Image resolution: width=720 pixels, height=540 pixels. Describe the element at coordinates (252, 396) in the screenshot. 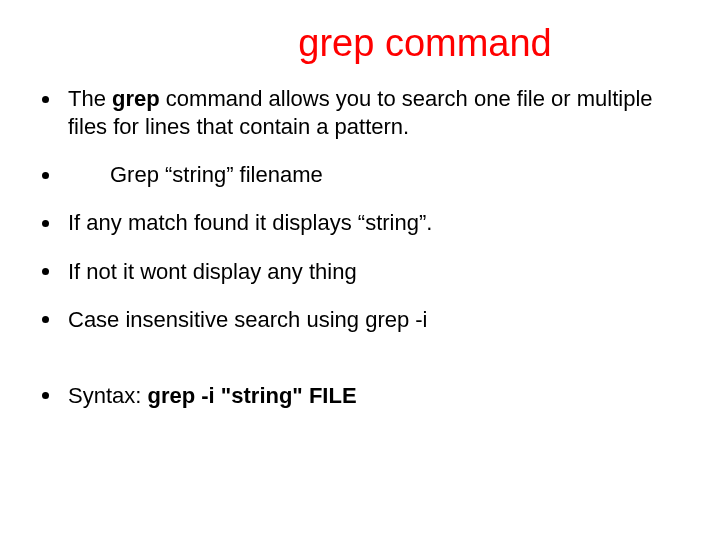

I see `bold-text: grep -i "string" FILE` at that location.